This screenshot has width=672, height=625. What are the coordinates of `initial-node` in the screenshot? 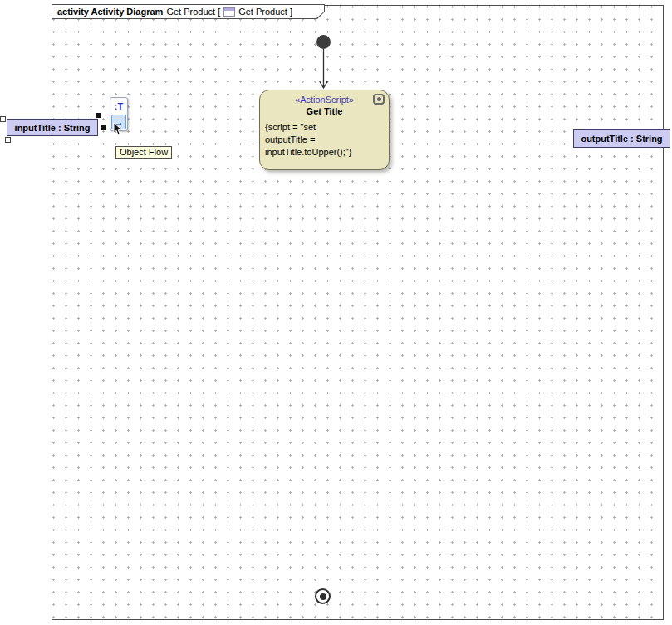 It's located at (324, 42).